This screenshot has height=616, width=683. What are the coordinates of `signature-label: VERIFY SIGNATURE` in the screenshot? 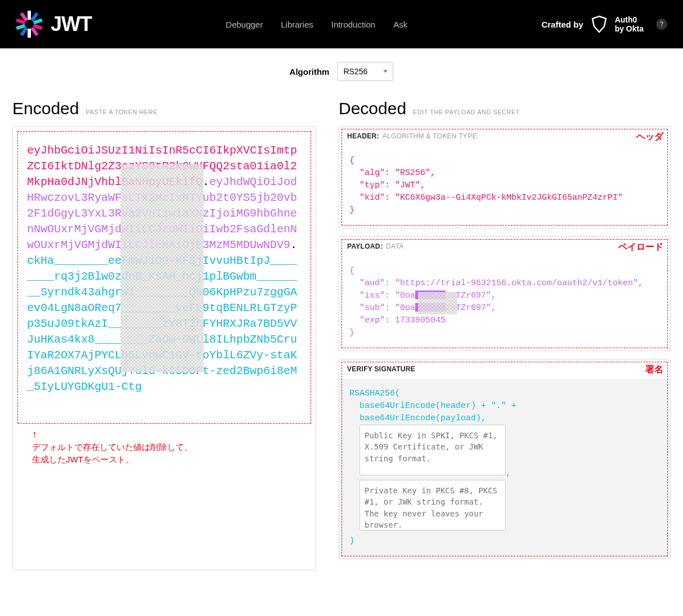 It's located at (381, 369).